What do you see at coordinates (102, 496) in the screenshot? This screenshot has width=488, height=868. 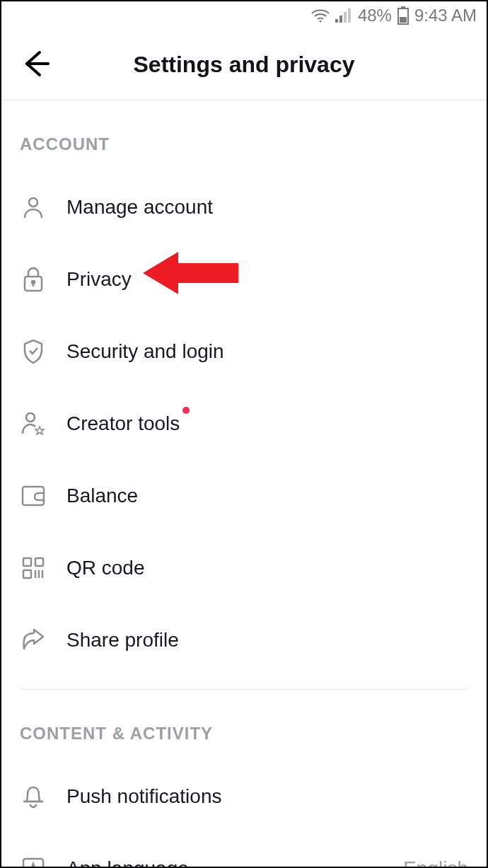 I see `menu-label: Balance` at bounding box center [102, 496].